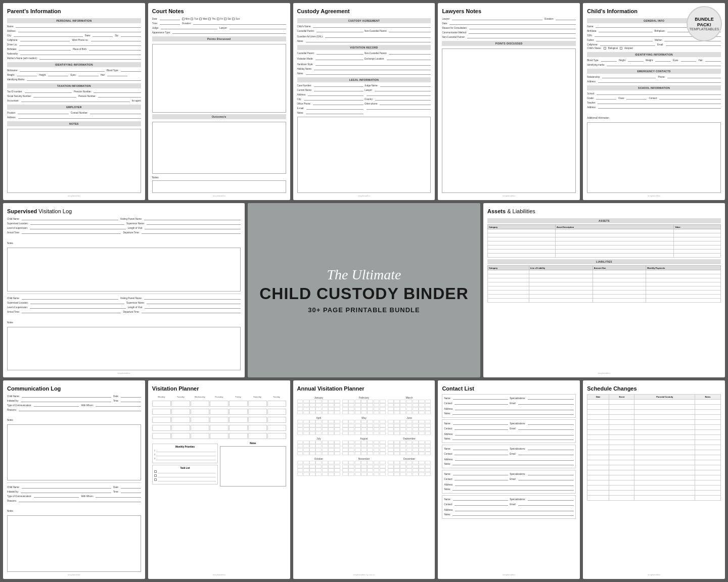 The image size is (728, 582). Describe the element at coordinates (364, 290) in the screenshot. I see `featured-card: The Ultimate CHILD CUSTODY BINDER 30+ PA…` at that location.